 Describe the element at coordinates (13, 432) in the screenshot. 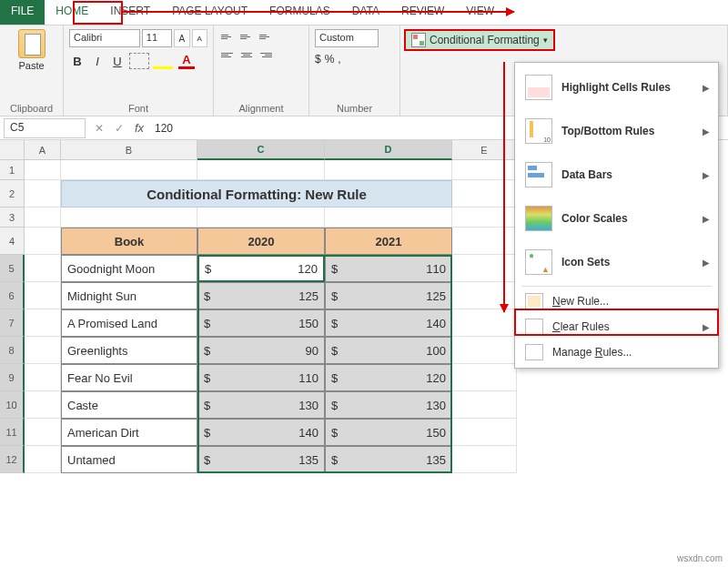

I see `row-header: 11` at that location.